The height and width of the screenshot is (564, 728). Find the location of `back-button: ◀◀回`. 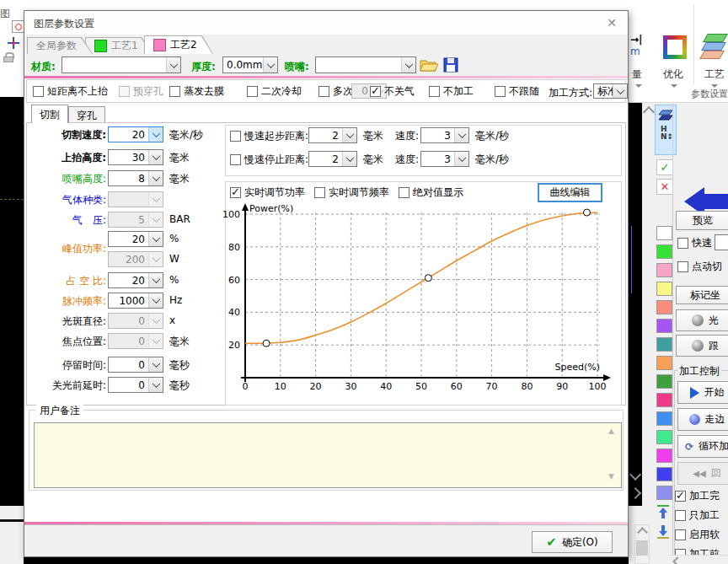

back-button: ◀◀回 is located at coordinates (703, 474).